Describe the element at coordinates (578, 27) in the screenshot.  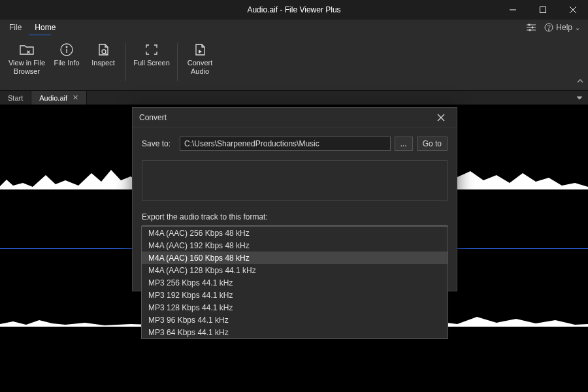
I see `chevron-down-icon: ⌄` at that location.